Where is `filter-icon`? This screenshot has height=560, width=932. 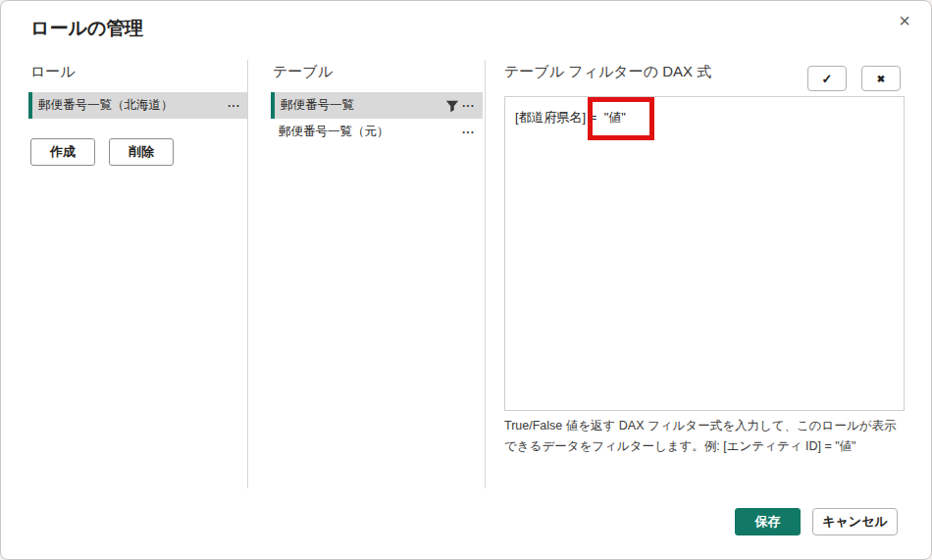
filter-icon is located at coordinates (452, 106).